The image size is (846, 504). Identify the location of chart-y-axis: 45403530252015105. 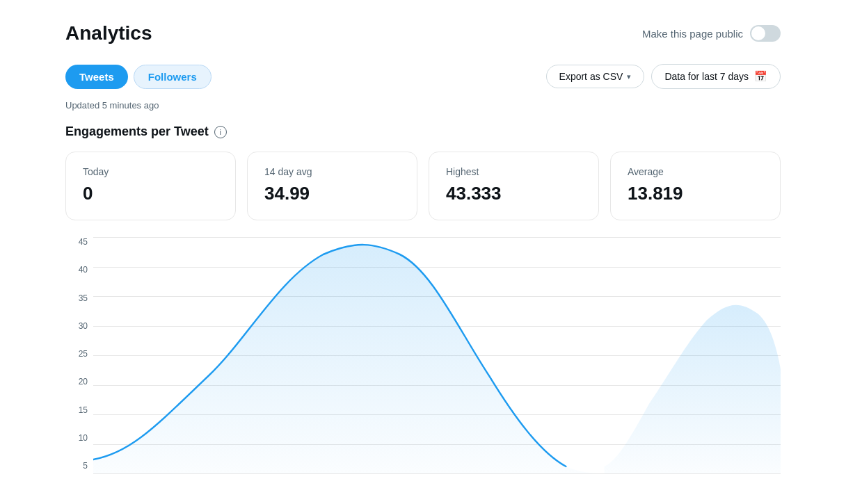
(79, 355).